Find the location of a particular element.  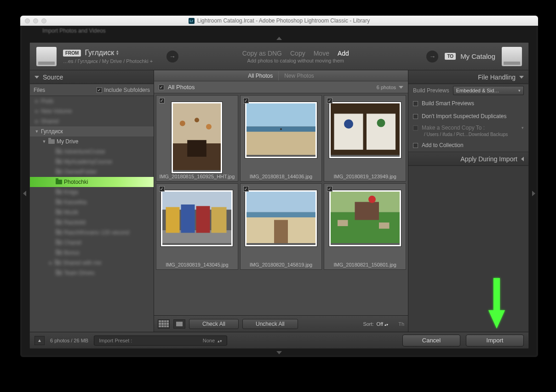

lightroom-icon: Lr is located at coordinates (191, 21).